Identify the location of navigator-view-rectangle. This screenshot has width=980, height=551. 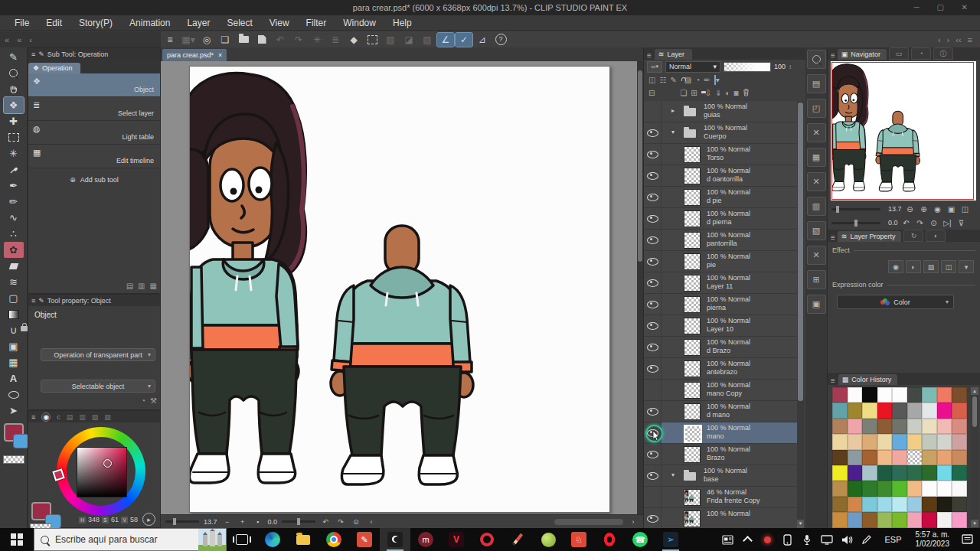
(903, 131).